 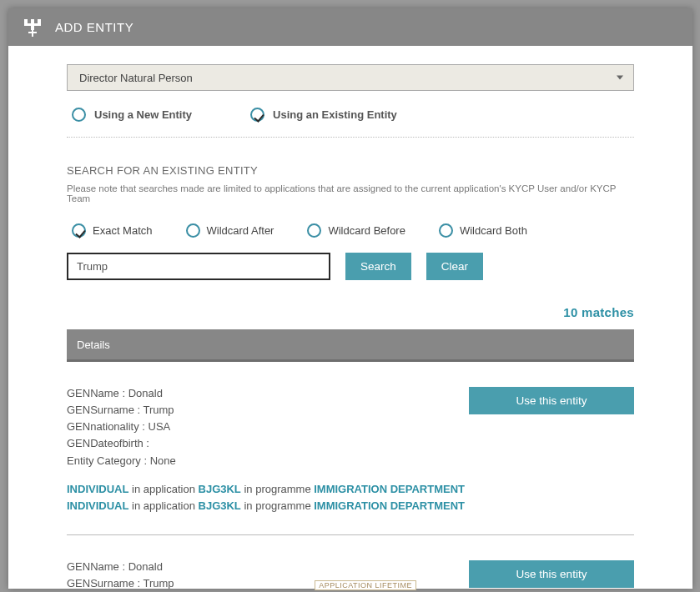 I want to click on radio-existing-entity: Using an Existing Entity, so click(x=324, y=115).